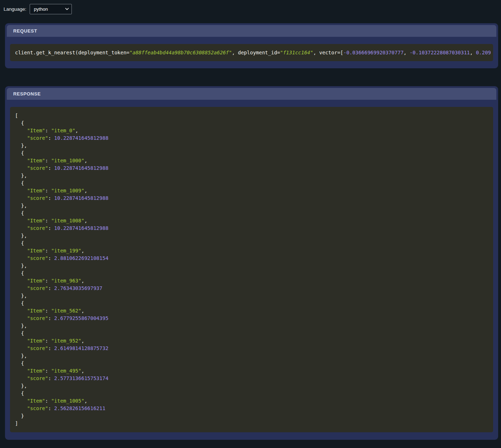 The height and width of the screenshot is (448, 501). I want to click on request-code-block: client.get_k_nearest(deployment_token="a…, so click(252, 53).